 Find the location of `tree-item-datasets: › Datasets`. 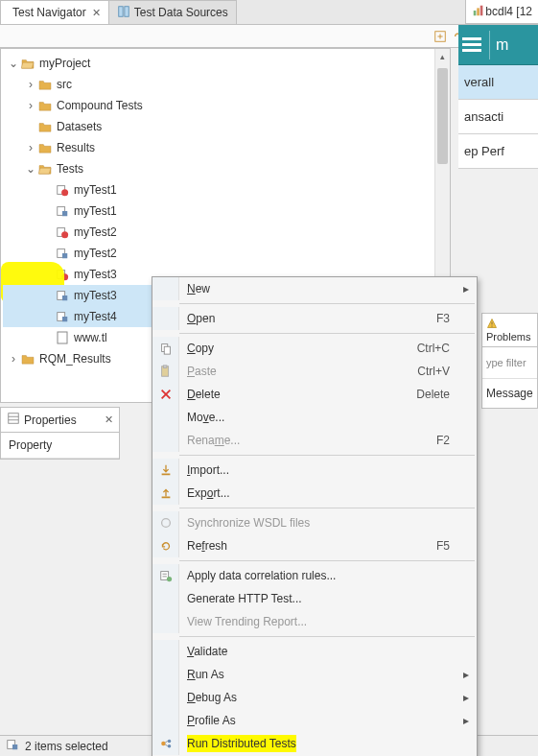

tree-item-datasets: › Datasets is located at coordinates (225, 127).